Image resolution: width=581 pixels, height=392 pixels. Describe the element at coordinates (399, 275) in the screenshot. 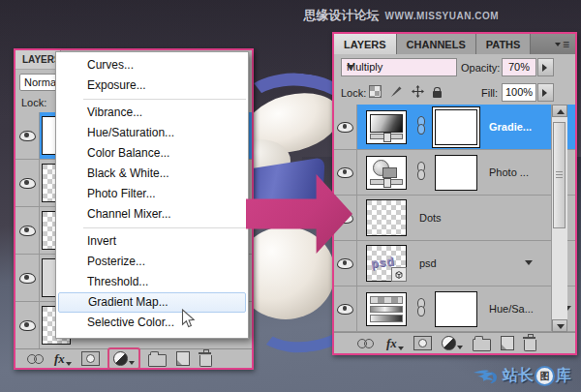

I see `smart-object-badge-icon` at that location.